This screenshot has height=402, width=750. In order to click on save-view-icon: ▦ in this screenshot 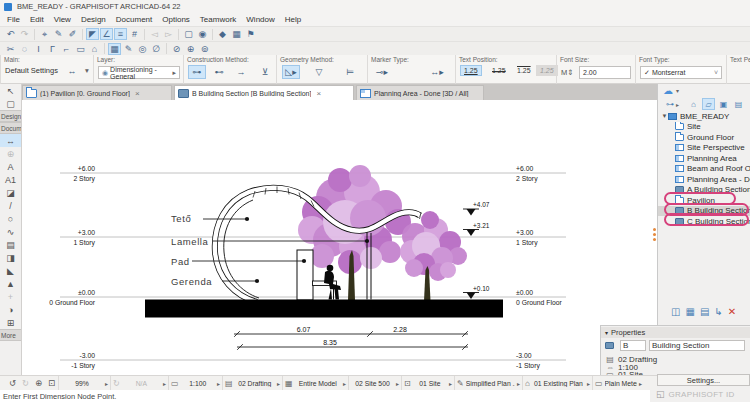, I will do `click(690, 312)`.